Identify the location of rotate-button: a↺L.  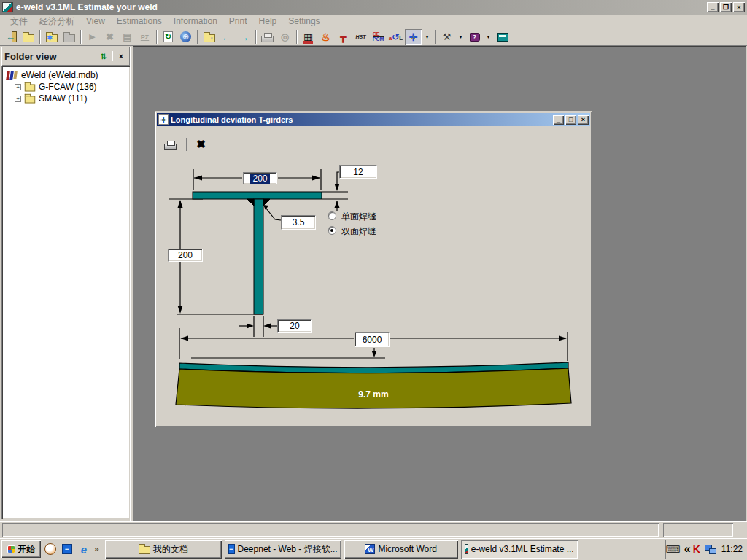
(395, 37).